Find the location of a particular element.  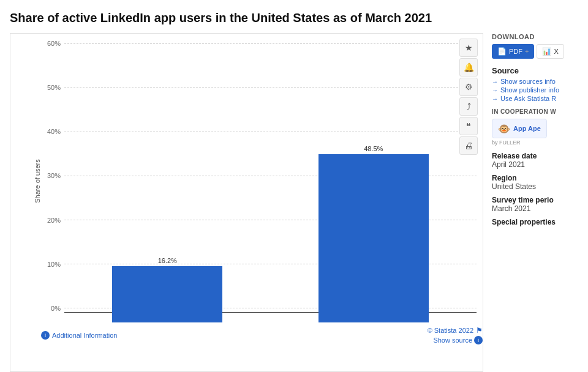

arrow-right-icon-3: → is located at coordinates (495, 99).